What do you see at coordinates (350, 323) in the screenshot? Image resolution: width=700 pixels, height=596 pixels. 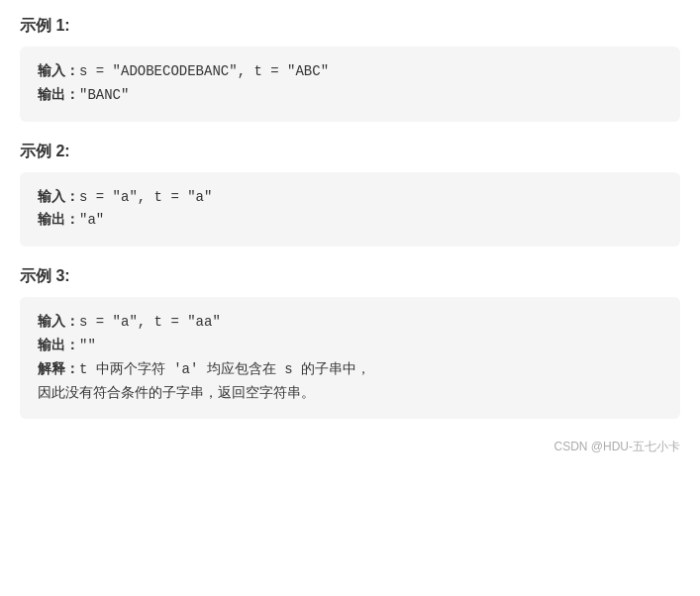 I see `code-line-3-0: 输入：s = "a", t = "aa"` at bounding box center [350, 323].